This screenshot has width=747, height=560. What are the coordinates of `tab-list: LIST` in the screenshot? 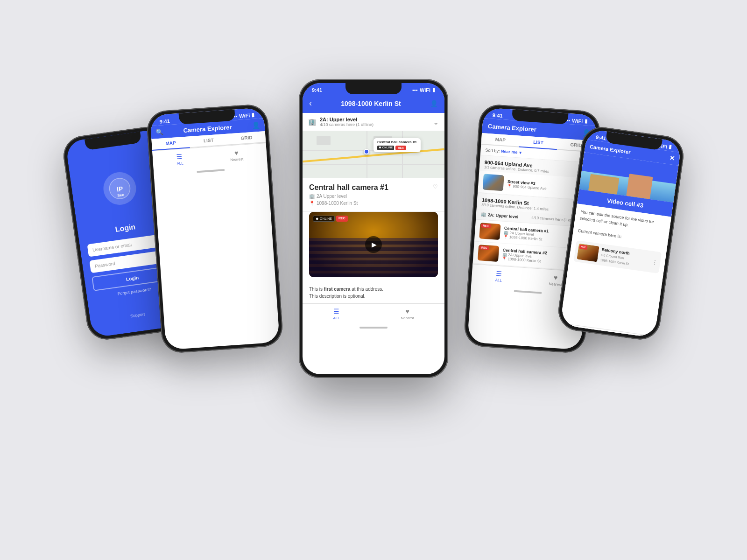 It's located at (208, 141).